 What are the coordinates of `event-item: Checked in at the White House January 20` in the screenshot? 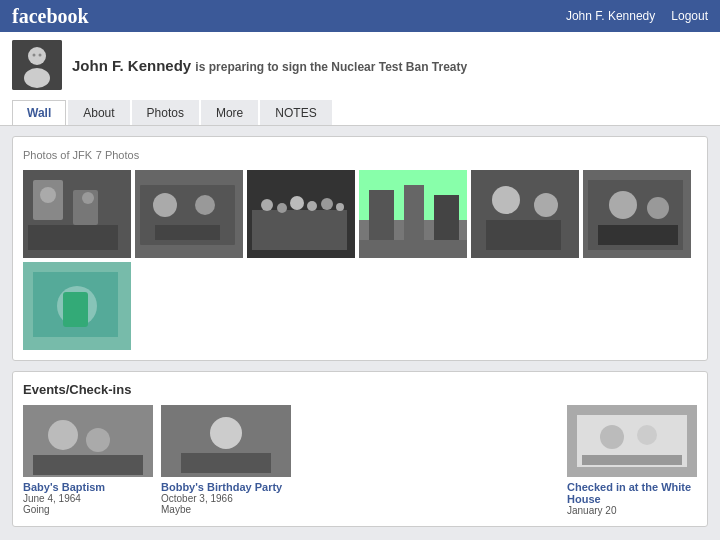 It's located at (632, 460).